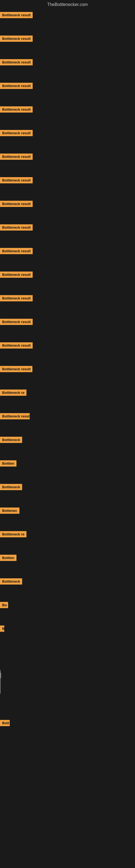  I want to click on list-item: Bott, so click(68, 729).